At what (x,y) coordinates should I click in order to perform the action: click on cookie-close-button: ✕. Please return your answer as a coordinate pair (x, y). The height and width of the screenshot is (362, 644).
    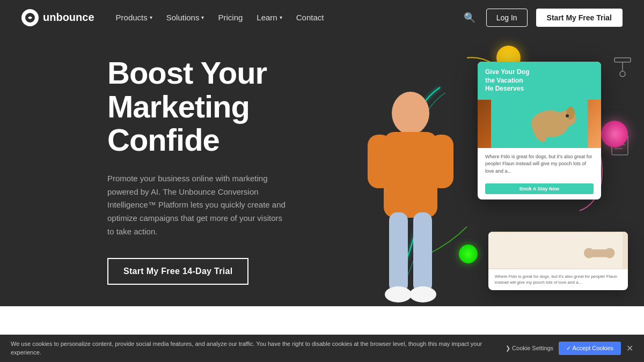
    Looking at the image, I should click on (630, 349).